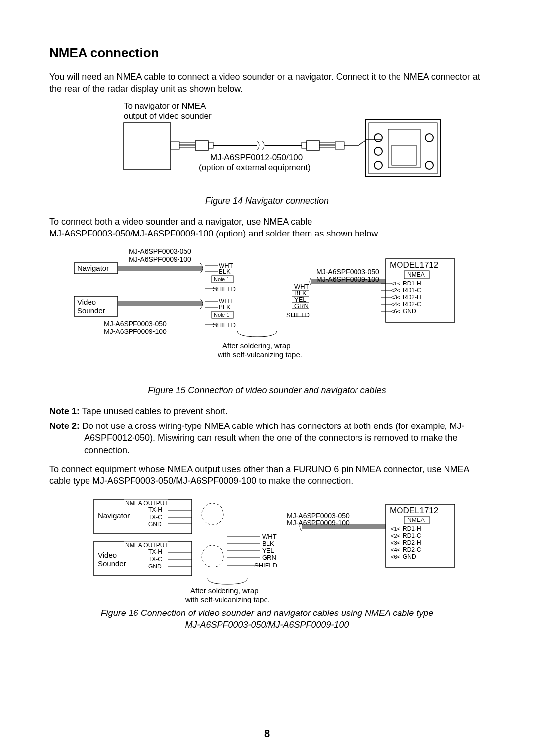 The height and width of the screenshot is (756, 534). What do you see at coordinates (414, 511) in the screenshot?
I see `svg-text: MODEL1712` at bounding box center [414, 511].